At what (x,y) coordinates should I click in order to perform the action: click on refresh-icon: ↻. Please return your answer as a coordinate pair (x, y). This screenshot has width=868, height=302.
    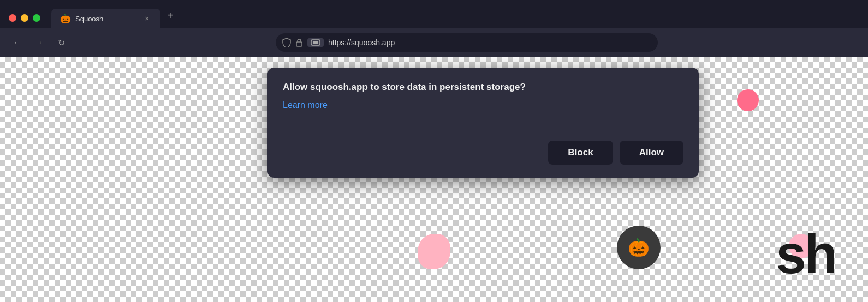
    Looking at the image, I should click on (61, 43).